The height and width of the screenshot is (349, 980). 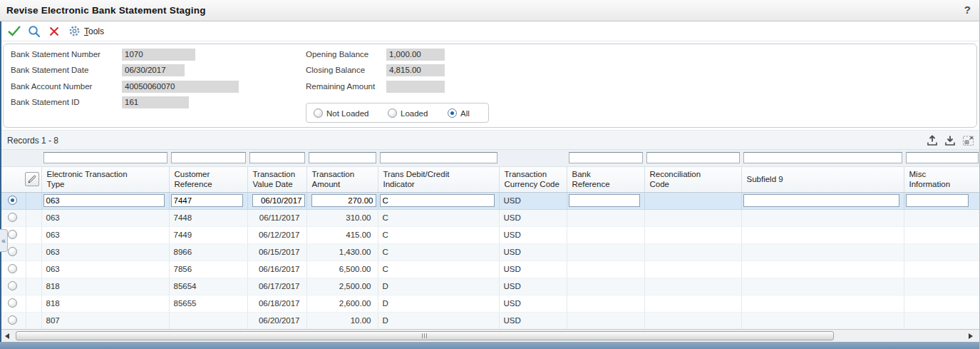 I want to click on cell-value_date, so click(x=277, y=201).